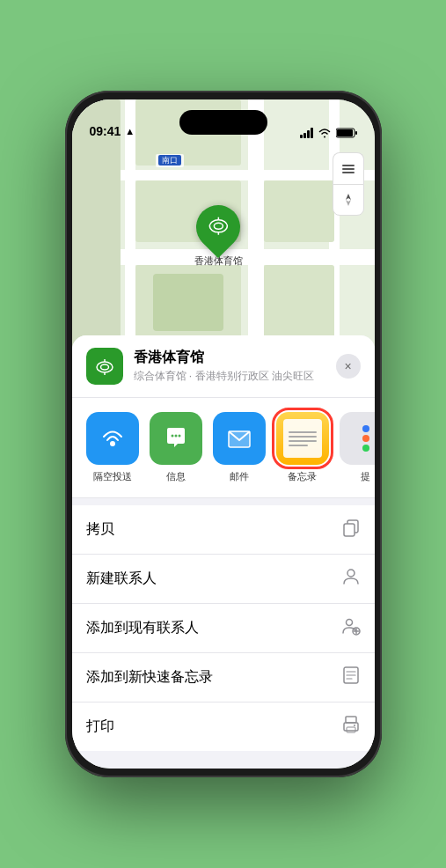 The height and width of the screenshot is (868, 446). What do you see at coordinates (351, 678) in the screenshot?
I see `note-icon` at bounding box center [351, 678].